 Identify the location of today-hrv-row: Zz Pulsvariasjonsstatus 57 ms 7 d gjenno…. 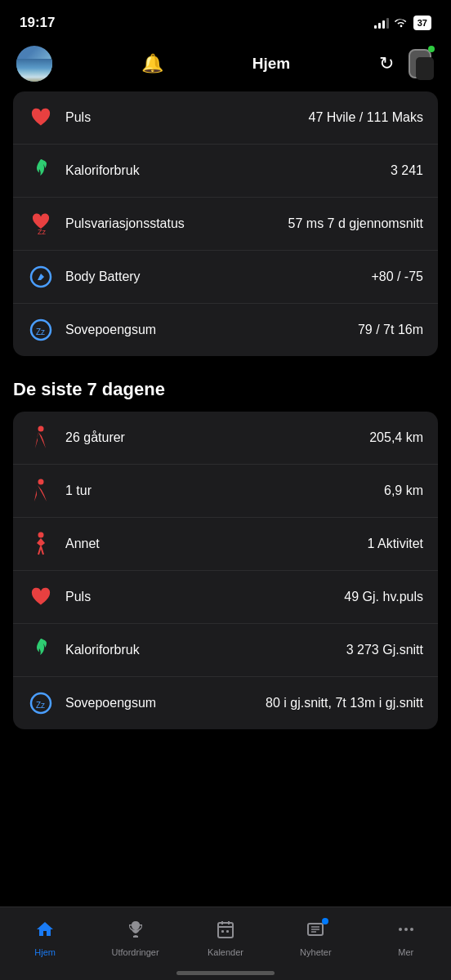
(226, 224).